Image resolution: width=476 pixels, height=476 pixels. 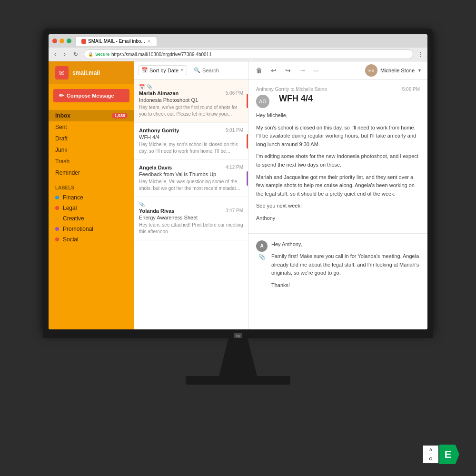 What do you see at coordinates (155, 168) in the screenshot?
I see `email-sender-3: Angela Davis` at bounding box center [155, 168].